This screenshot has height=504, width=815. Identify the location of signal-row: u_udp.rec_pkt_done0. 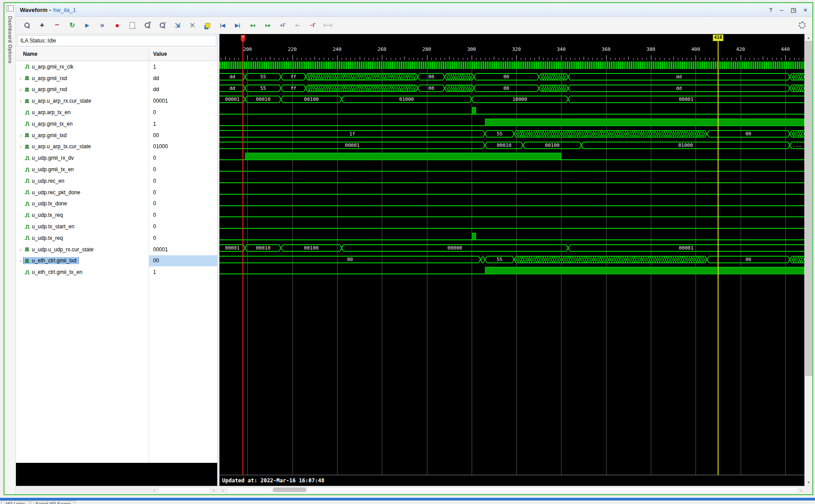
(117, 192).